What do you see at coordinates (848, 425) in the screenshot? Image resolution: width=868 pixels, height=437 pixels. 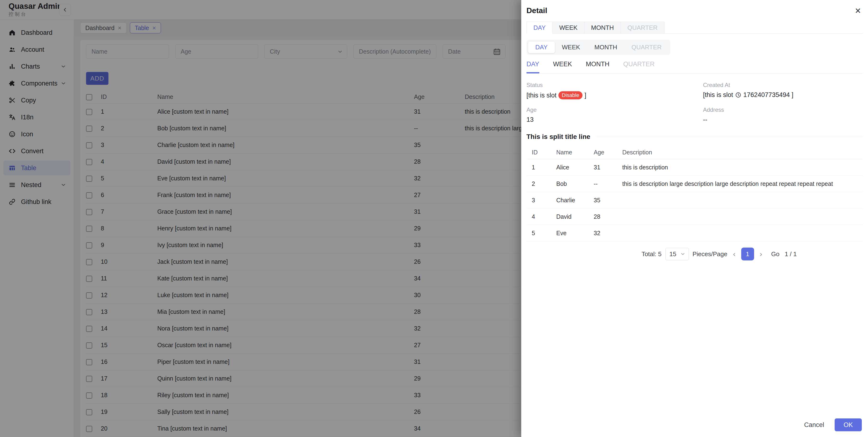 I see `ok-button: OK` at bounding box center [848, 425].